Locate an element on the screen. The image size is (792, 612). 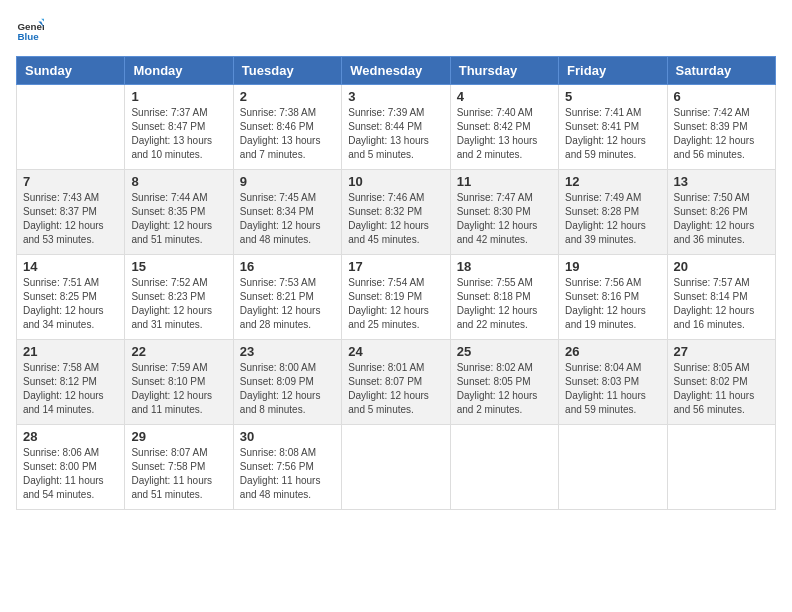
day-number: 15 is located at coordinates (178, 266).